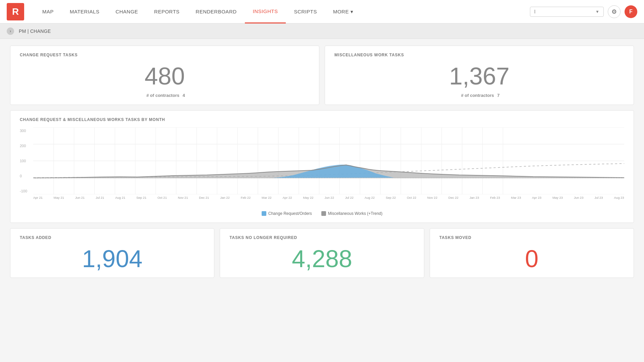  What do you see at coordinates (567, 12) in the screenshot?
I see `search-box: ▼` at bounding box center [567, 12].